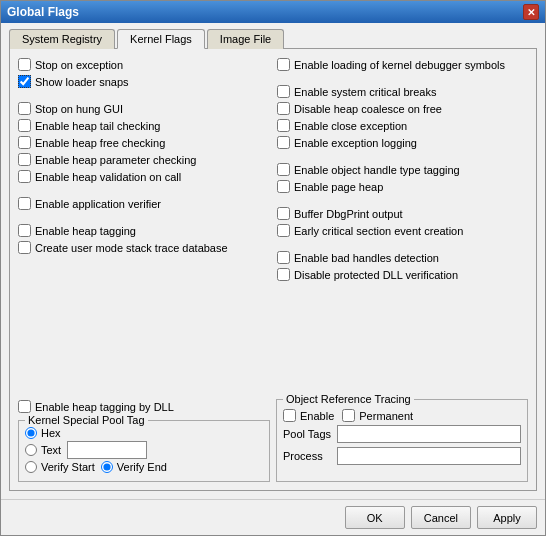 The height and width of the screenshot is (536, 546). What do you see at coordinates (31, 433) in the screenshot?
I see `hex-radio` at bounding box center [31, 433].